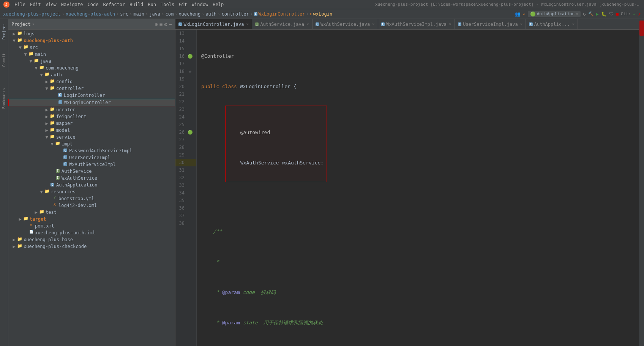 This screenshot has width=644, height=346. What do you see at coordinates (183, 5) in the screenshot?
I see `menu-git: Git` at bounding box center [183, 5].